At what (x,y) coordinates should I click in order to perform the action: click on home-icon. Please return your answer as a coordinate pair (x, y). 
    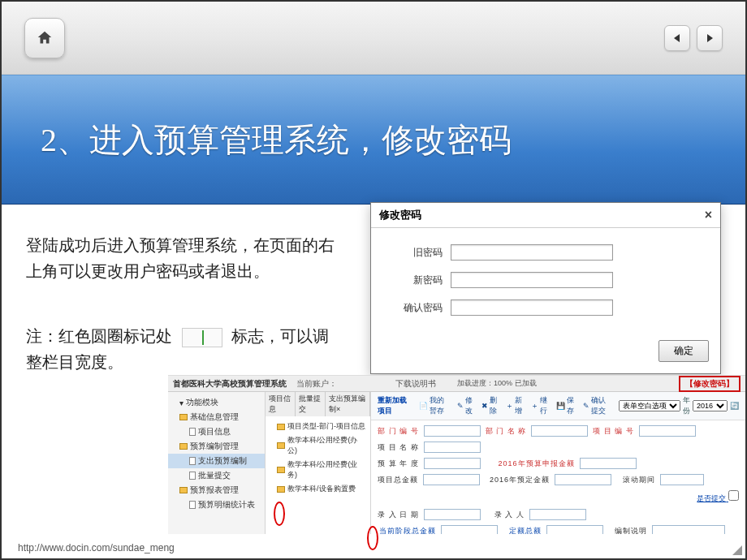
    Looking at the image, I should click on (45, 38).